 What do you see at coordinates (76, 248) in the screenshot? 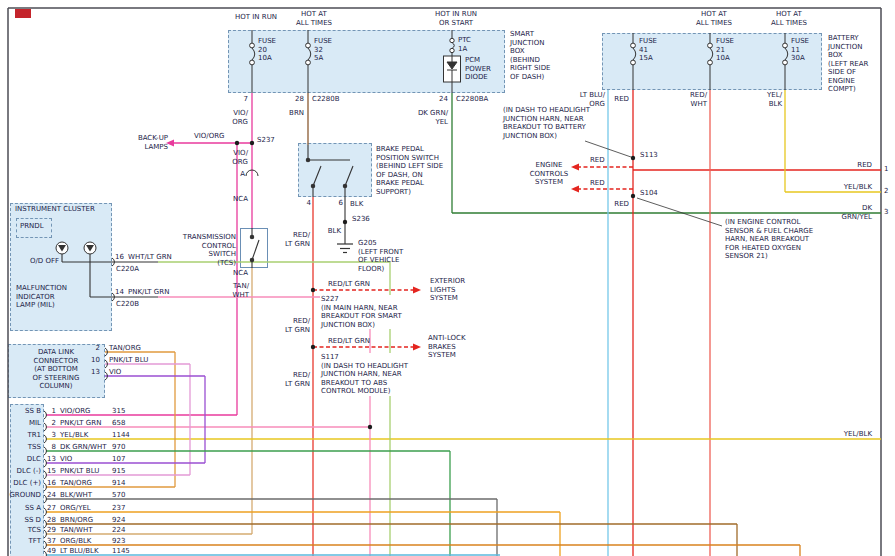
I see `cluster-lamp-icons` at bounding box center [76, 248].